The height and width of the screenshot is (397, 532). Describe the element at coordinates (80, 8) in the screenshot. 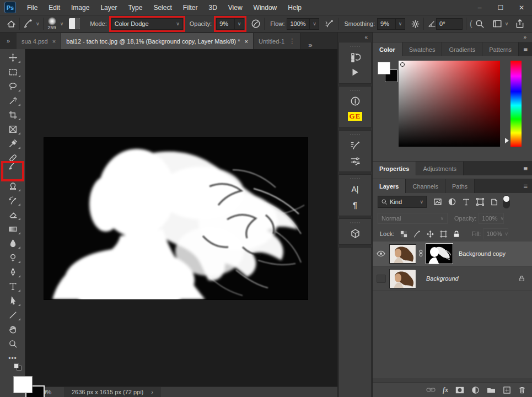

I see `menu-image: Image` at that location.